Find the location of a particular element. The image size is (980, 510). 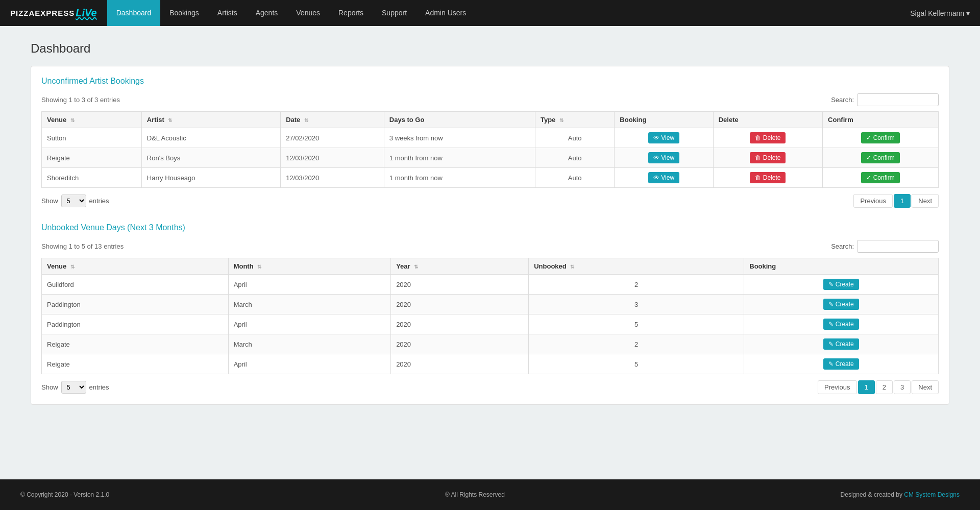

nav-item-admin-users: Admin Users is located at coordinates (446, 13).